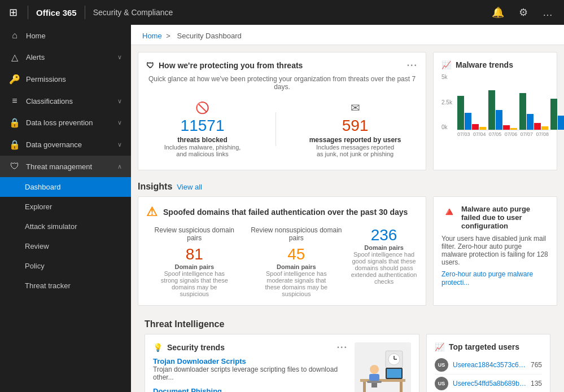  Describe the element at coordinates (120, 123) in the screenshot. I see `chevron-icon: ∨` at that location.